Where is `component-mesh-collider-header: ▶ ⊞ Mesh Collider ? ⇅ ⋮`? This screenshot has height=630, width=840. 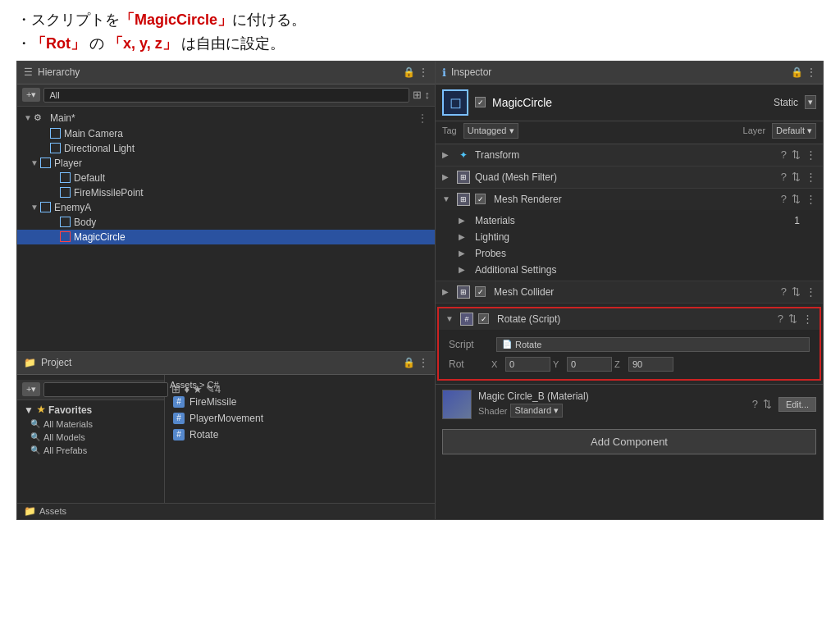
component-mesh-collider-header: ▶ ⊞ Mesh Collider ? ⇅ ⋮ is located at coordinates (629, 292).